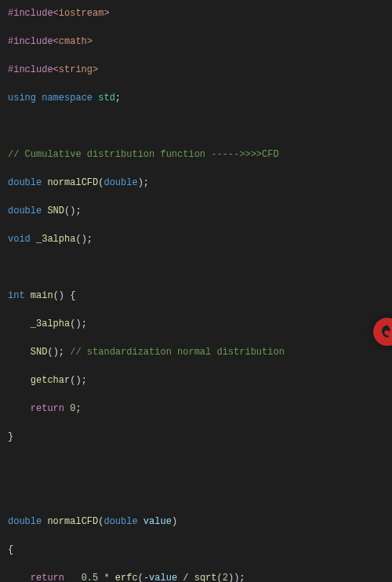 The image size is (392, 582). Describe the element at coordinates (196, 380) in the screenshot. I see `code-line: getchar();` at that location.